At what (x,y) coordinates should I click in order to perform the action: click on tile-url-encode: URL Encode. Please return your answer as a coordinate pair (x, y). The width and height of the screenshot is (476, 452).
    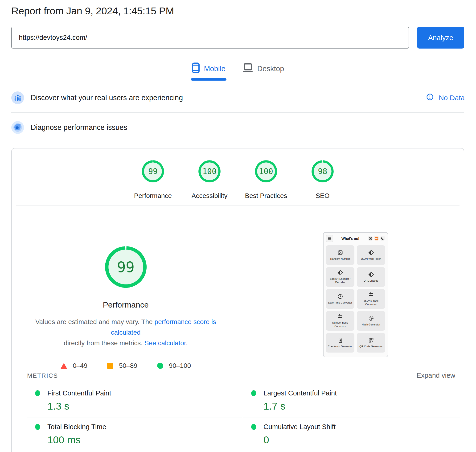
    Looking at the image, I should click on (371, 277).